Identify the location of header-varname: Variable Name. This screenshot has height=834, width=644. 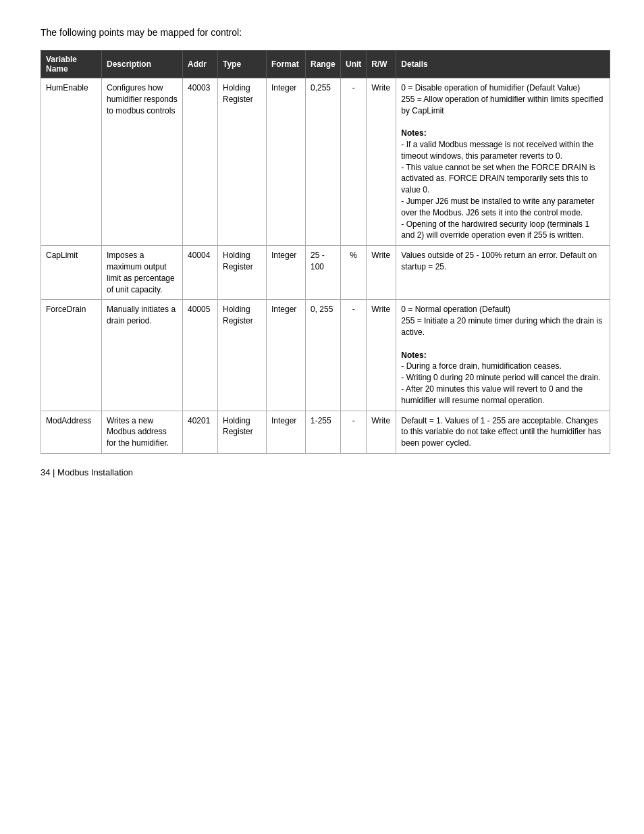
(72, 65).